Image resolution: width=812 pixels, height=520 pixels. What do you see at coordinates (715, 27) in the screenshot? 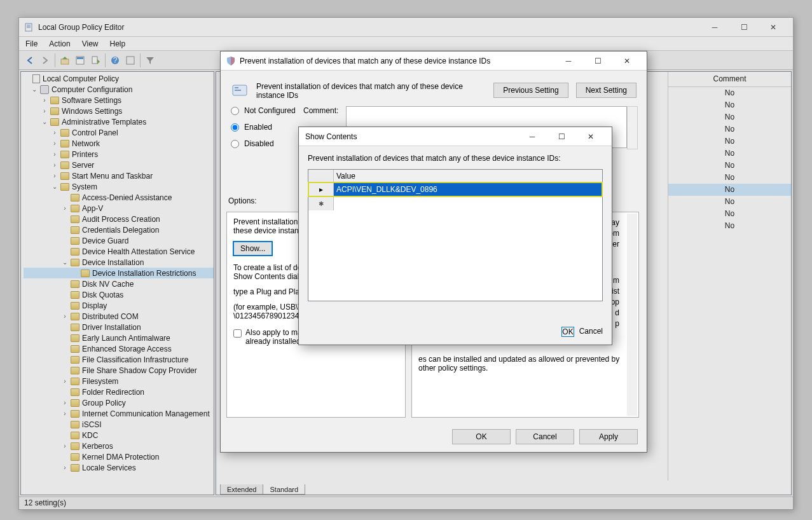
I see `minimize-button: ─` at bounding box center [715, 27].